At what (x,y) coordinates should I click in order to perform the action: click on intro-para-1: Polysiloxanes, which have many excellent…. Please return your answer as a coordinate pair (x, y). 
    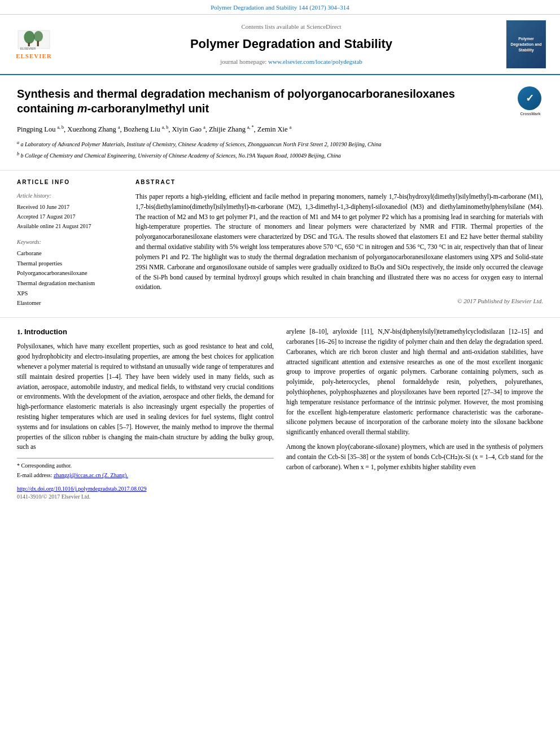
    Looking at the image, I should click on (146, 397).